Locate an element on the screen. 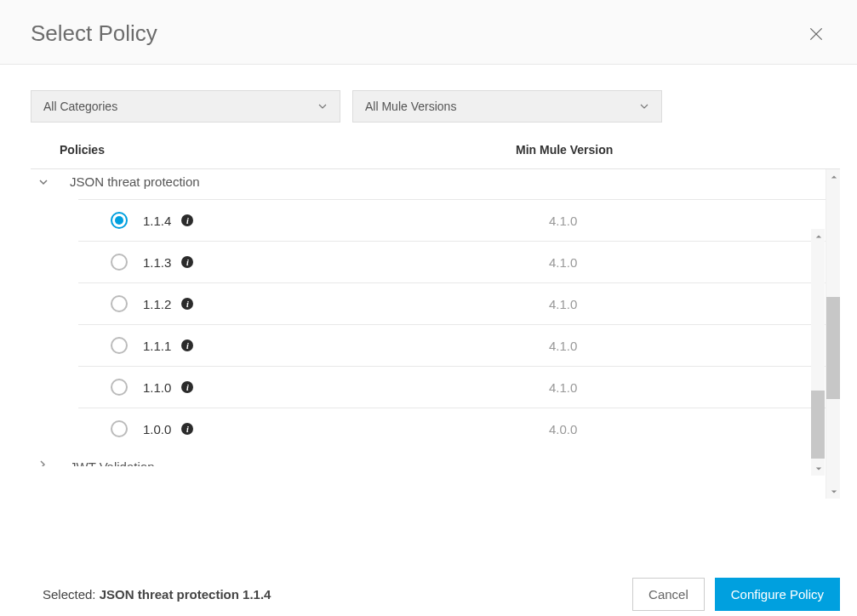  version-label: 1.0.0 is located at coordinates (157, 429).